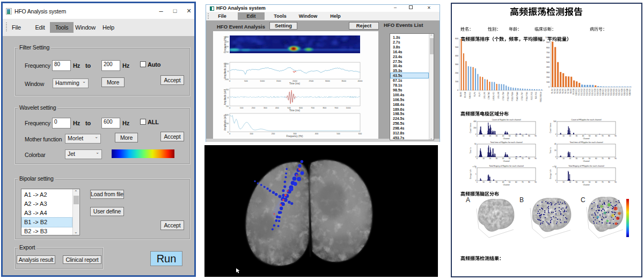 The width and height of the screenshot is (644, 279). I want to click on svg-text: 400, so click(475, 121).